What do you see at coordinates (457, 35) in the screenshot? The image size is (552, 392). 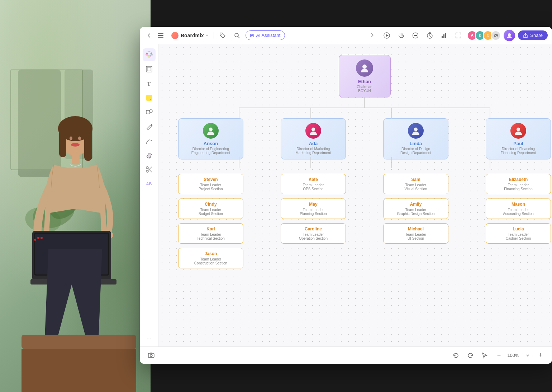 I see `topbar-right: A B C 24 Share` at bounding box center [457, 35].